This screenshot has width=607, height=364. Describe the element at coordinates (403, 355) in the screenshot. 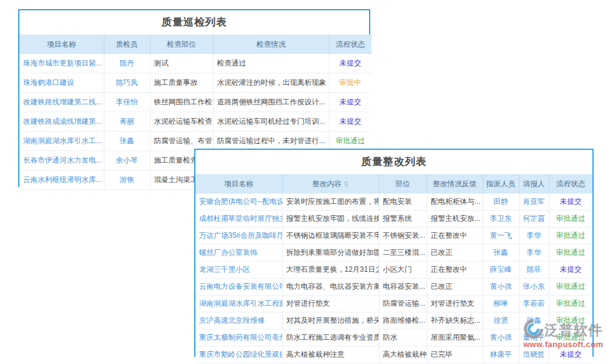

I see `cell-part: 高大植被栽种` at that location.